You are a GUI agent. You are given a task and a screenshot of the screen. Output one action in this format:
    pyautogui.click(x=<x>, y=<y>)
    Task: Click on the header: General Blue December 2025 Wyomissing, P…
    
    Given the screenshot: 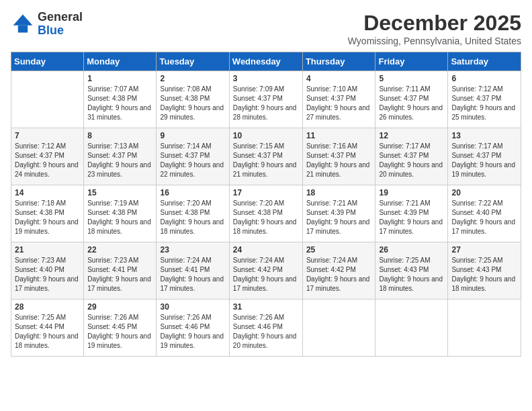 What is the action you would take?
    pyautogui.click(x=266, y=28)
    